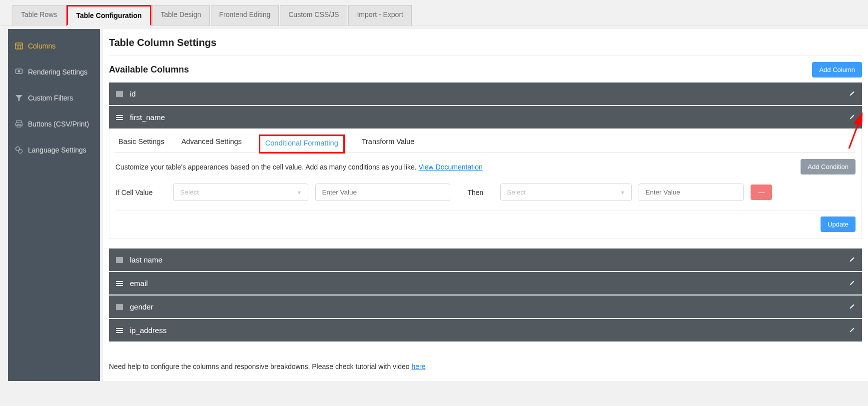  I want to click on sidebar-item-label: Buttons (CSV/Print), so click(58, 124).